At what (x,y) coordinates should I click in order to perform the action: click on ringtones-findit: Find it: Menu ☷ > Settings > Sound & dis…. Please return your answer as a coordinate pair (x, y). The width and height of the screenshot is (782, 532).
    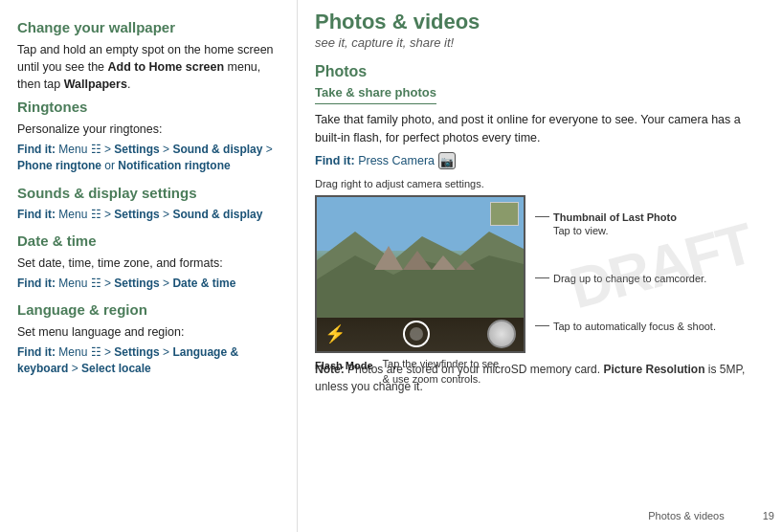
    Looking at the image, I should click on (147, 159).